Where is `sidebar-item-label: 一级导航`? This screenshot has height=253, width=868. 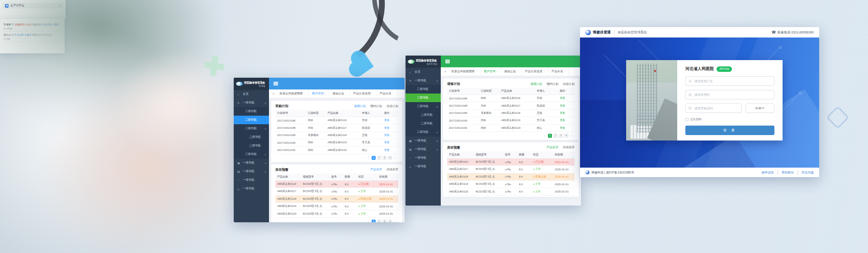
sidebar-item-label: 一级导航 is located at coordinates (420, 80).